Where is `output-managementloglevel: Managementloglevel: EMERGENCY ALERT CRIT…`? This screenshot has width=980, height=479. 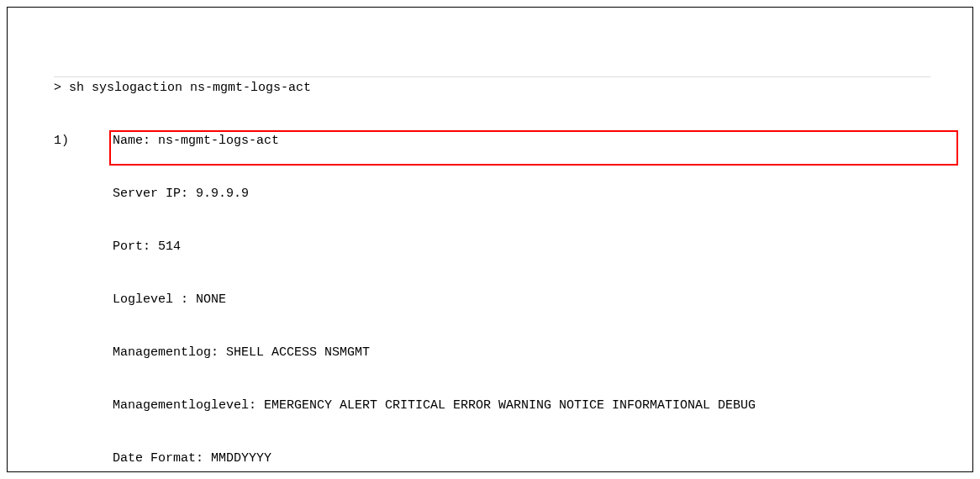
output-managementloglevel: Managementloglevel: EMERGENCY ALERT CRIT… is located at coordinates (493, 405).